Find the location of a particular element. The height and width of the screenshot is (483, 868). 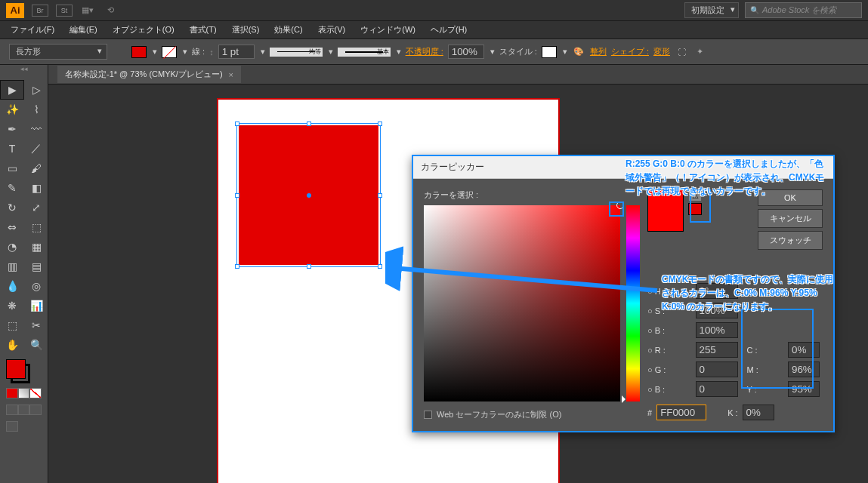

color-mode-icon is located at coordinates (12, 393).